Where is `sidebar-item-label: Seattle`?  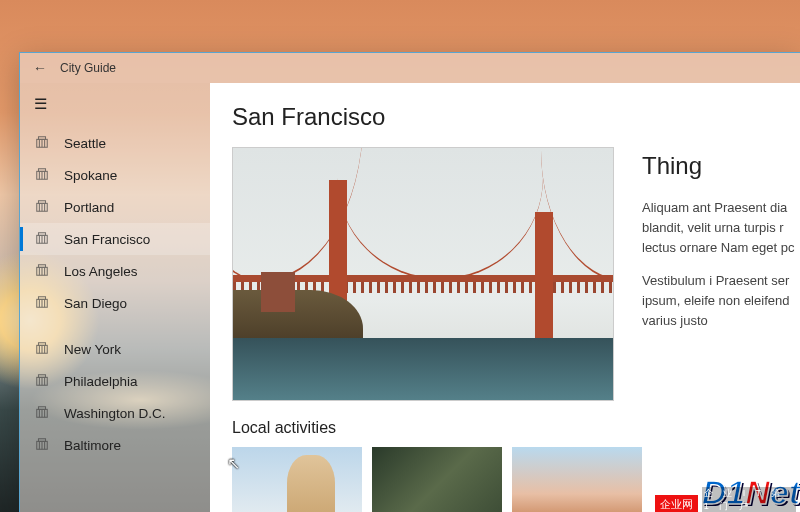
sidebar-item-label: Seattle is located at coordinates (85, 144).